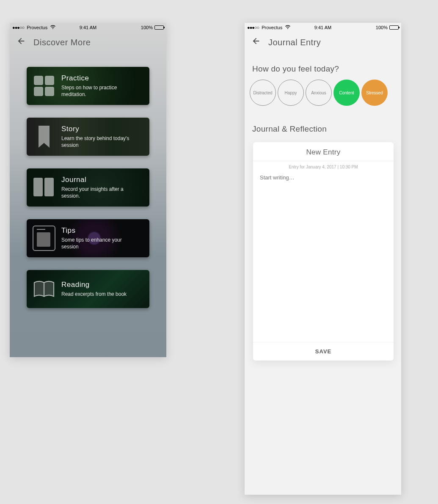 This screenshot has width=438, height=504. I want to click on mood-anxious: Anxious, so click(319, 93).